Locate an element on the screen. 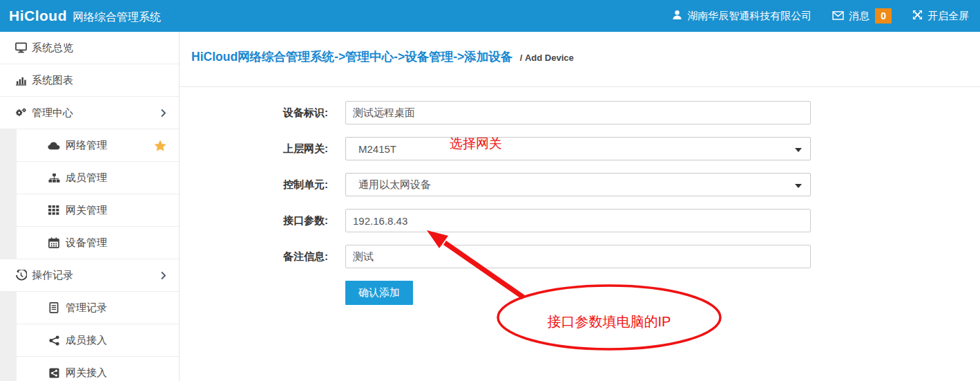 This screenshot has width=980, height=381. form-row-remark: 备注信息: is located at coordinates (580, 257).